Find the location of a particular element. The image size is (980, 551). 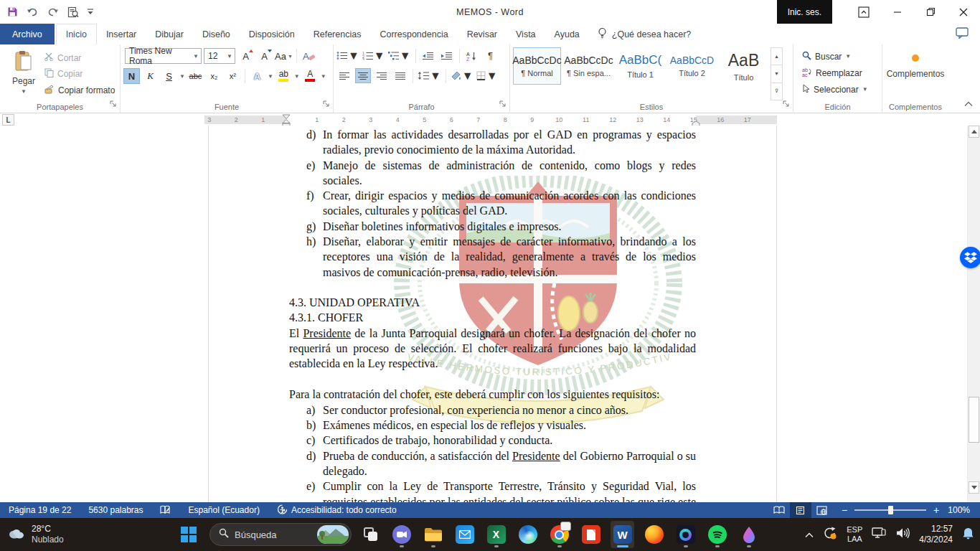

underline-dropdown-arrow: ▼ is located at coordinates (182, 76).